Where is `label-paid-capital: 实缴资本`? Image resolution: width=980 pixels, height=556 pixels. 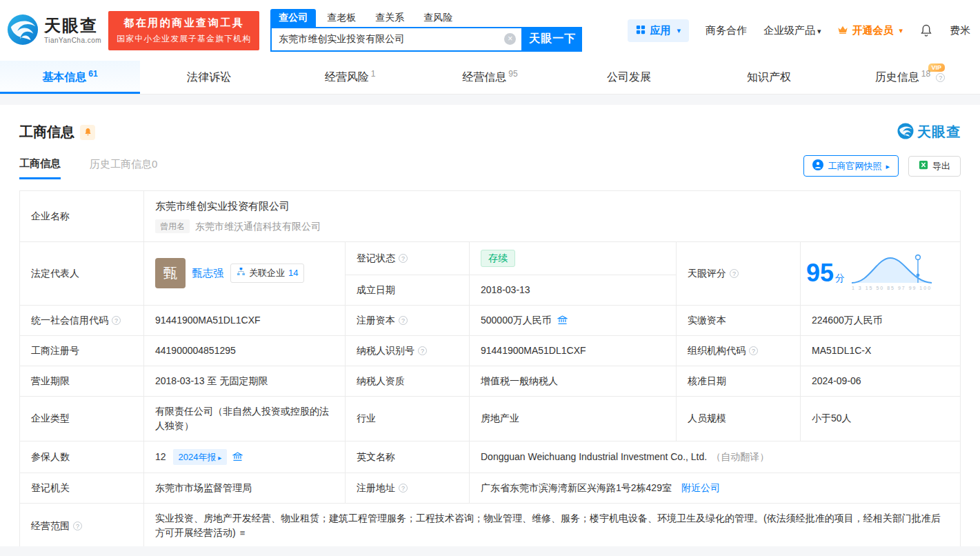 label-paid-capital: 实缴资本 is located at coordinates (739, 320).